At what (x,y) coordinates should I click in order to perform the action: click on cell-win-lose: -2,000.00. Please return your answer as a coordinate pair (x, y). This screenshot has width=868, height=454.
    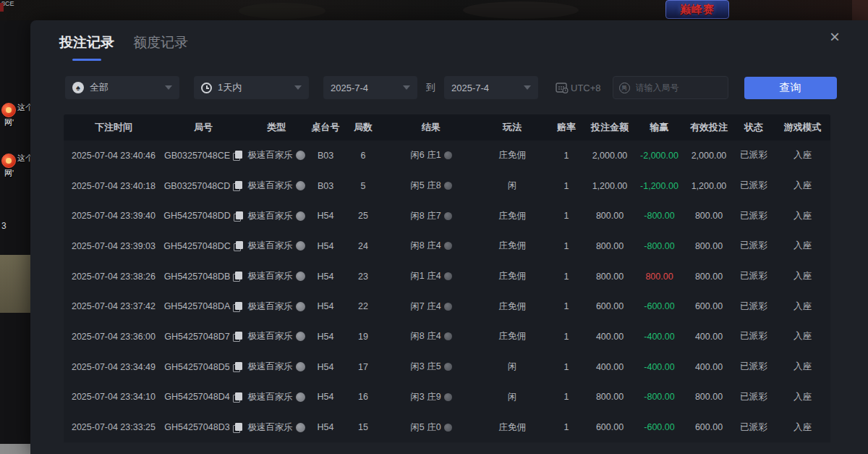
    Looking at the image, I should click on (660, 156).